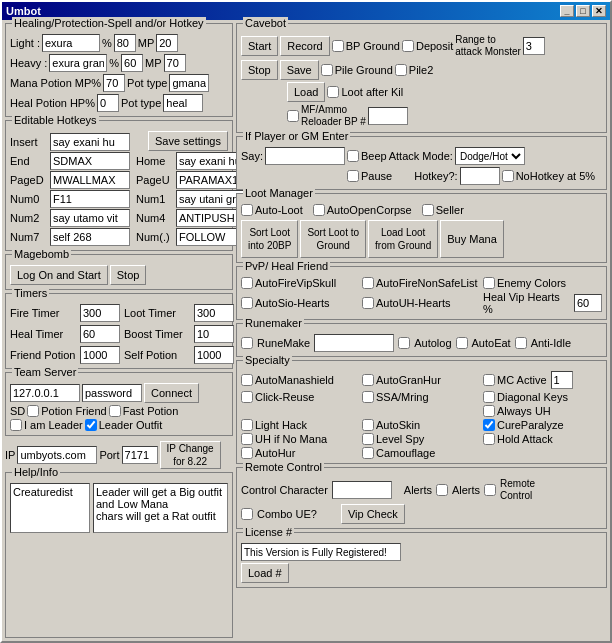 This screenshot has height=643, width=612. What do you see at coordinates (368, 283) in the screenshot?
I see `afns-checkbox` at bounding box center [368, 283].